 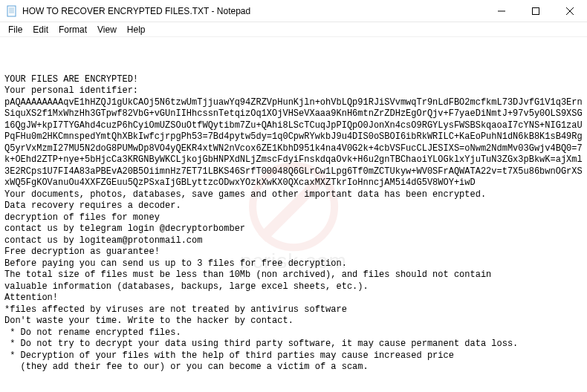 I want to click on text-line: Your documents, photos, databases, save …, so click(x=294, y=195).